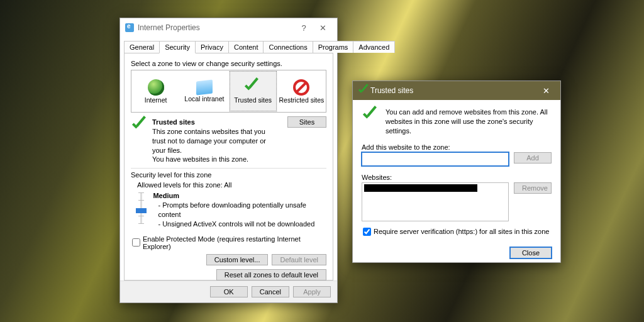 Image resolution: width=644 pixels, height=322 pixels. I want to click on intranet-icon, so click(204, 88).